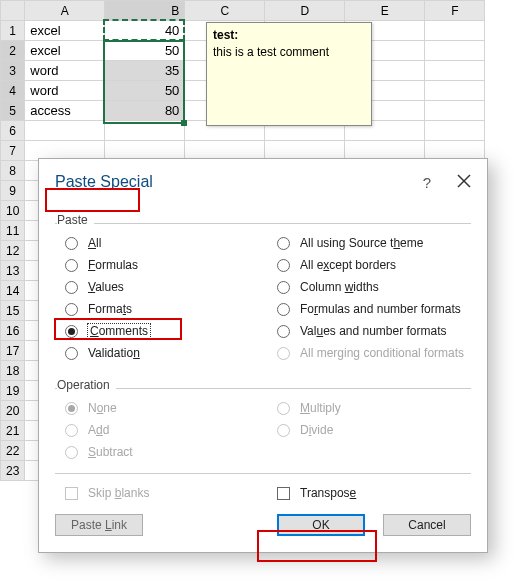 The height and width of the screenshot is (586, 514). What do you see at coordinates (162, 353) in the screenshot?
I see `radio-validation: Validation` at bounding box center [162, 353].